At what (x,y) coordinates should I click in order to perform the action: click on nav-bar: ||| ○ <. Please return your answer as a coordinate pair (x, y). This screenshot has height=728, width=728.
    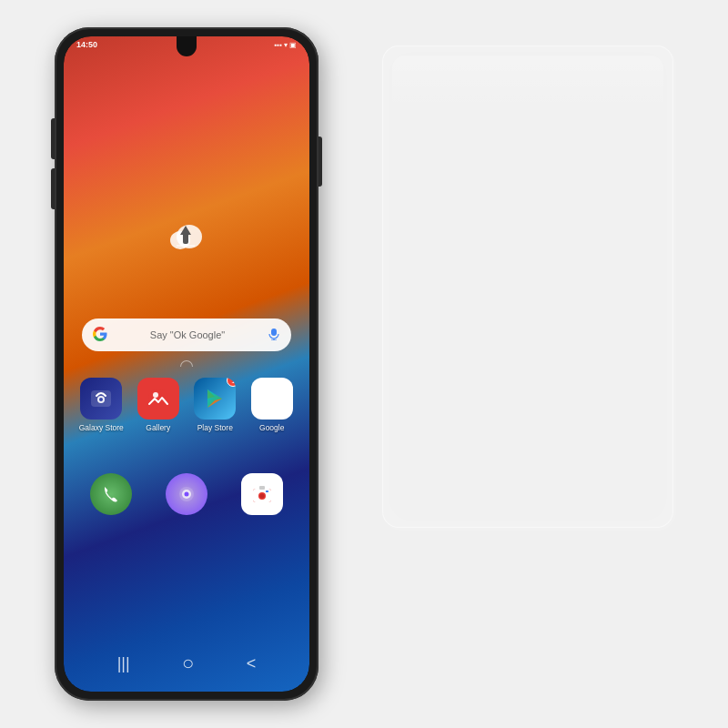
    Looking at the image, I should click on (187, 663).